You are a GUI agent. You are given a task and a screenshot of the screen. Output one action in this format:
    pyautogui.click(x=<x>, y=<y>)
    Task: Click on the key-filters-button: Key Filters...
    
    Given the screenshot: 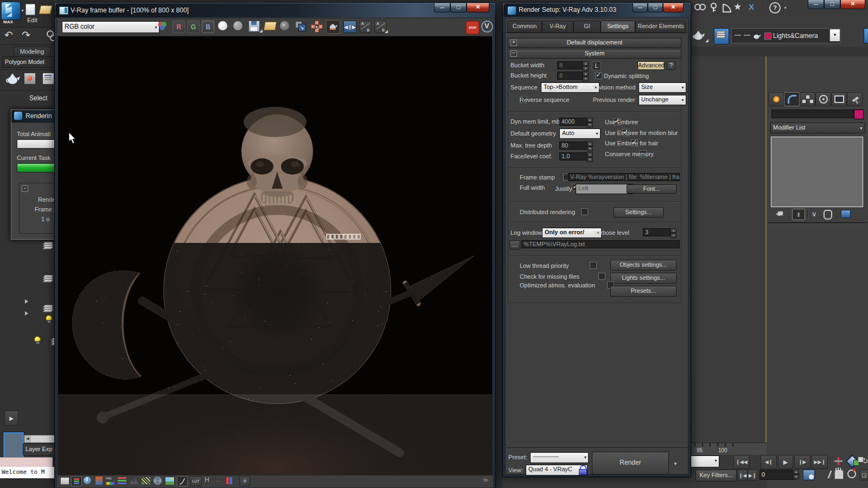 What is the action you would take?
    pyautogui.click(x=716, y=476)
    